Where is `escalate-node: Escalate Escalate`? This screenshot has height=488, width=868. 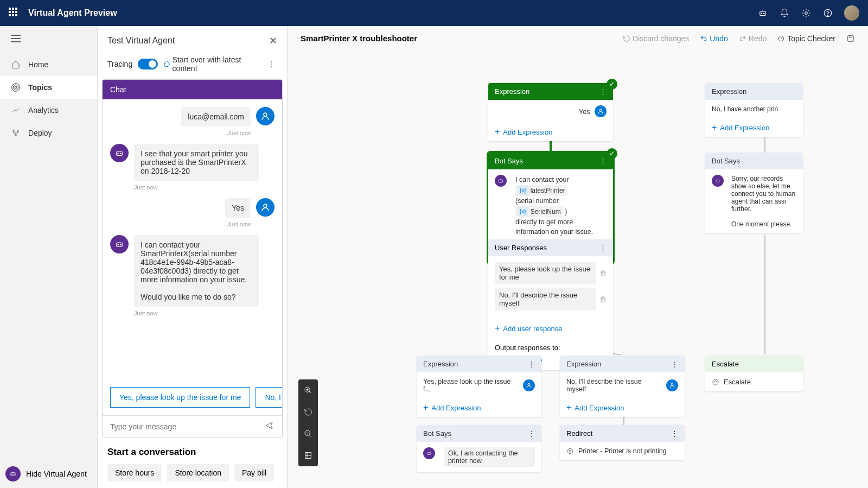 escalate-node: Escalate Escalate is located at coordinates (754, 373).